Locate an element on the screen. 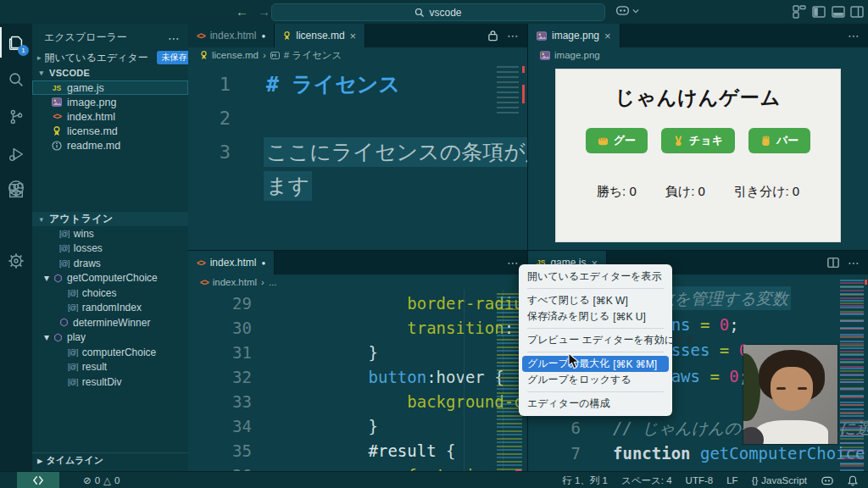 The width and height of the screenshot is (868, 488). menu-item-maximize-group: グループの最大化[⌘K ⌘M] is located at coordinates (595, 364).